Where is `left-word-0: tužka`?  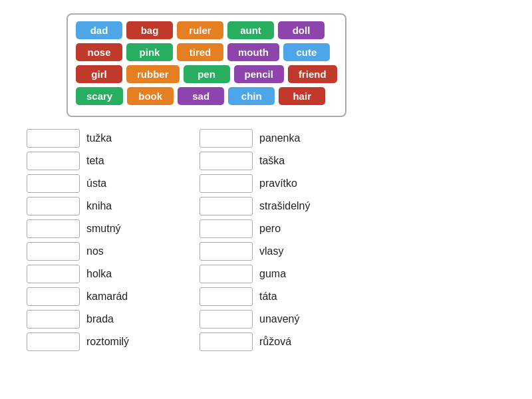 left-word-0: tužka is located at coordinates (99, 138).